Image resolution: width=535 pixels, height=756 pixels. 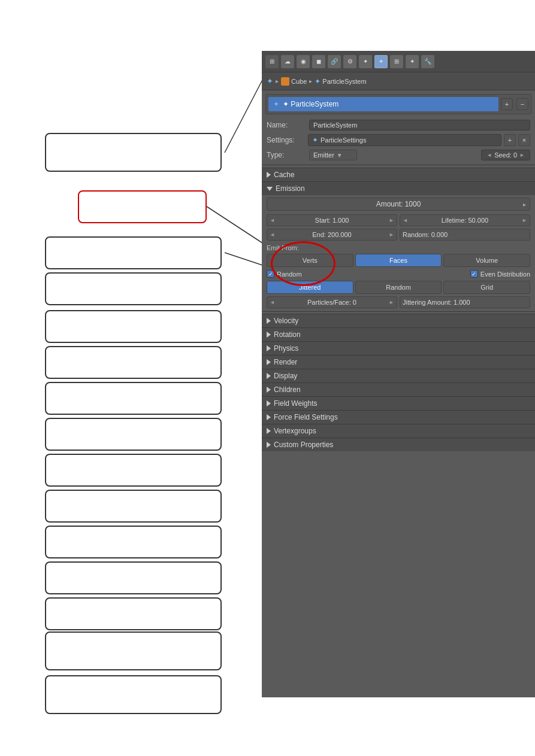 What do you see at coordinates (399, 287) in the screenshot?
I see `random-jitter-button: Random` at bounding box center [399, 287].